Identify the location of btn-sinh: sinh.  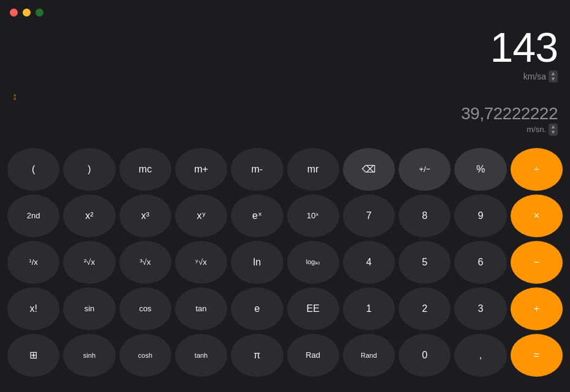
(89, 355).